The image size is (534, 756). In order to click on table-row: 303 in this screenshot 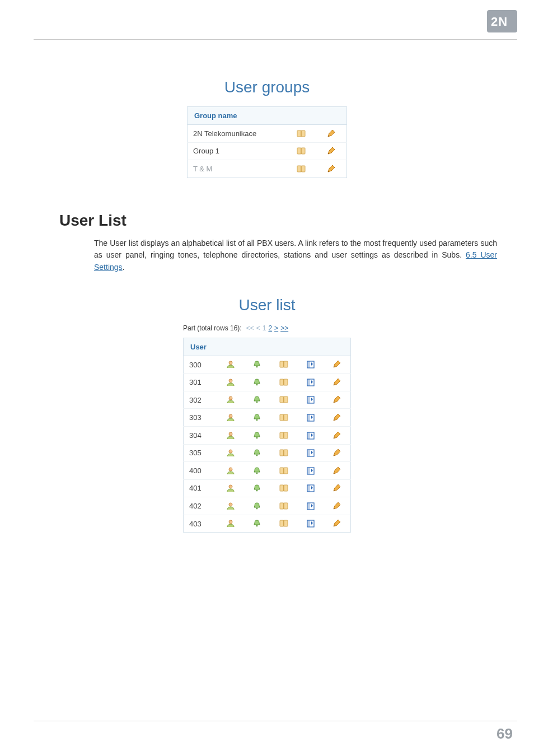, I will do `click(268, 418)`.